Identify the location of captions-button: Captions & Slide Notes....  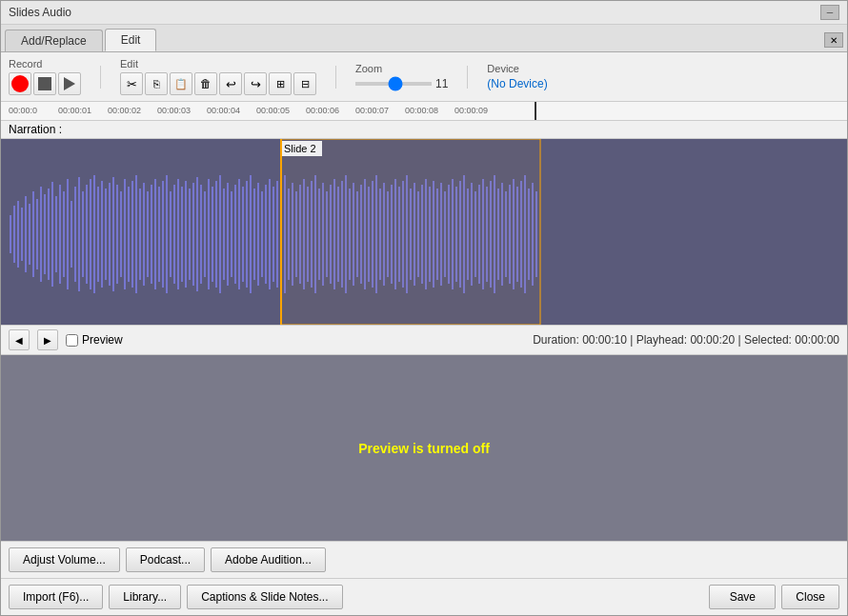
(265, 597).